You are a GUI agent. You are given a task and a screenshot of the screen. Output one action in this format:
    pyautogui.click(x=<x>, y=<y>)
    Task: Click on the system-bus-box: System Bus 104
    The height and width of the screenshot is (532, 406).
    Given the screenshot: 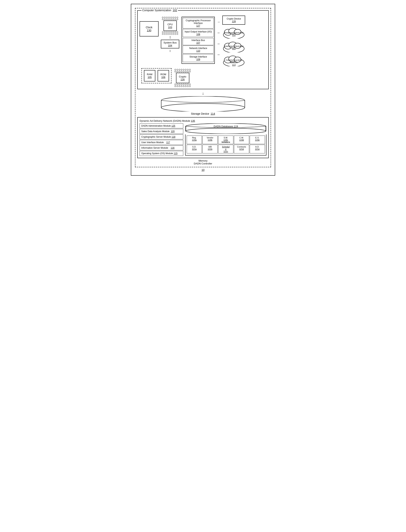 What is the action you would take?
    pyautogui.click(x=170, y=44)
    